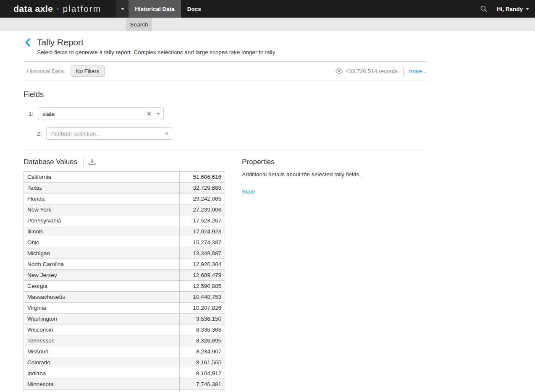 Image resolution: width=535 pixels, height=392 pixels. Describe the element at coordinates (102, 221) in the screenshot. I see `value-label-cell: Pennsylvania` at that location.